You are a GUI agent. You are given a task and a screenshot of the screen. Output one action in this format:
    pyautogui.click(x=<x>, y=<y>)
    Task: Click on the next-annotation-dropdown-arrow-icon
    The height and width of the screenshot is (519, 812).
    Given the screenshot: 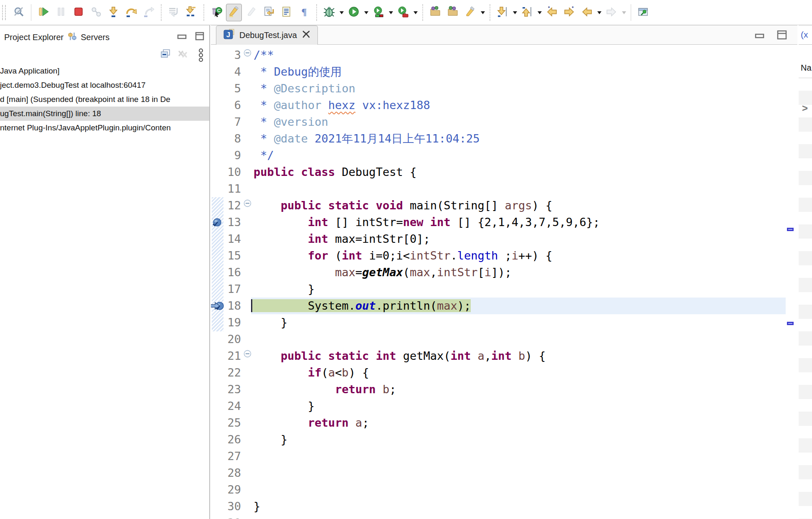 What is the action you would take?
    pyautogui.click(x=515, y=13)
    